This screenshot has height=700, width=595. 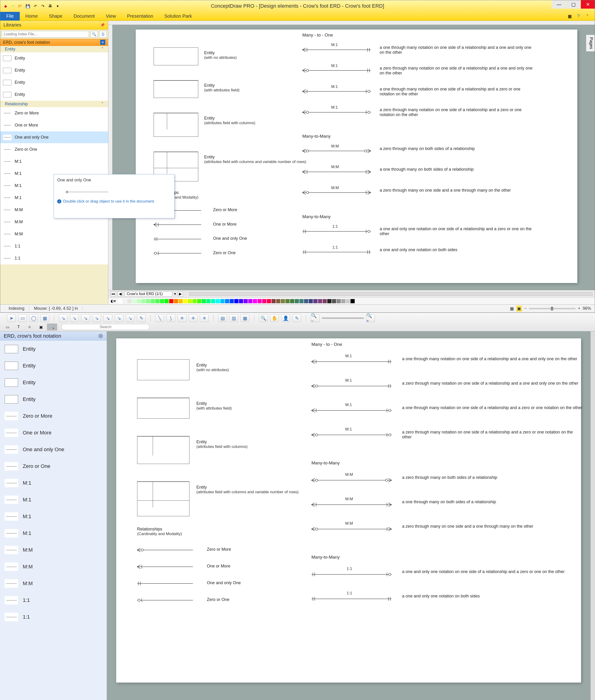 What do you see at coordinates (175, 294) in the screenshot?
I see `tab-dropdown-icon: ▾` at bounding box center [175, 294].